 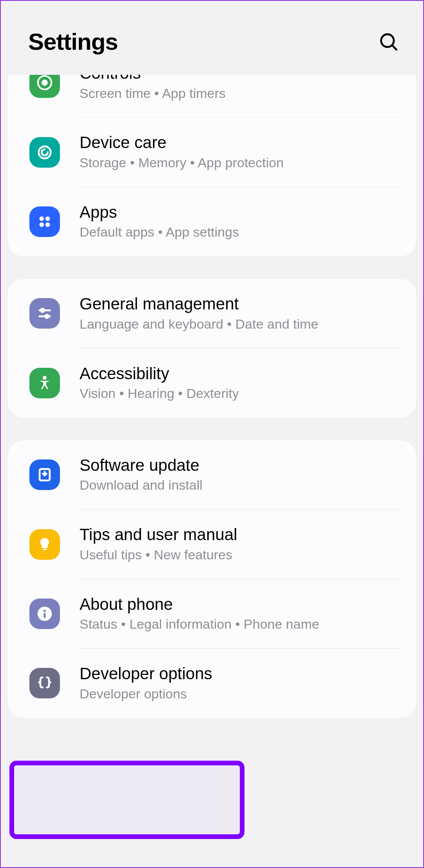 What do you see at coordinates (240, 304) in the screenshot?
I see `item-title: General management` at bounding box center [240, 304].